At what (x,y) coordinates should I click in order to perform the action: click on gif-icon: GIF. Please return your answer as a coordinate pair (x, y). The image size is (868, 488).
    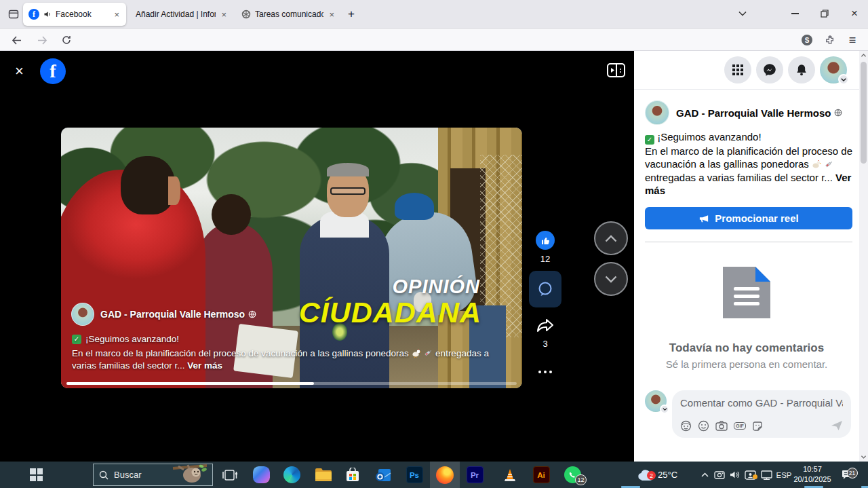
    Looking at the image, I should click on (740, 426).